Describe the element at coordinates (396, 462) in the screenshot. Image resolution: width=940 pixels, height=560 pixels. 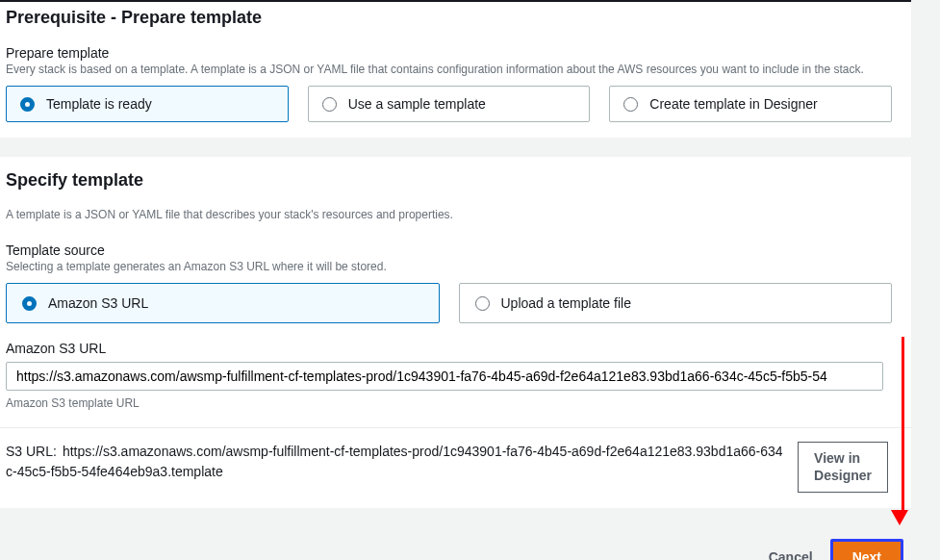
I see `s3-url-display: S3 URL:https://s3.amazonaws.com/awsmp-fu…` at that location.